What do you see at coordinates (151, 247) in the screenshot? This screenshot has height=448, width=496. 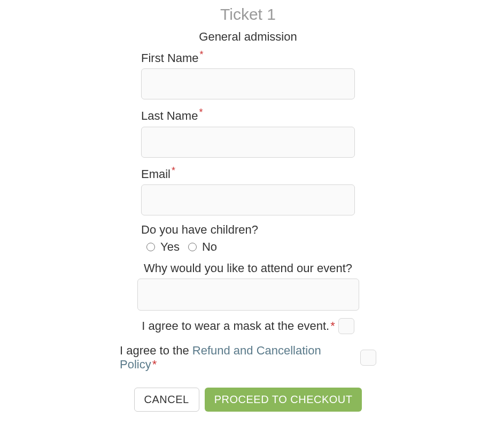 I see `children-yes-radio` at bounding box center [151, 247].